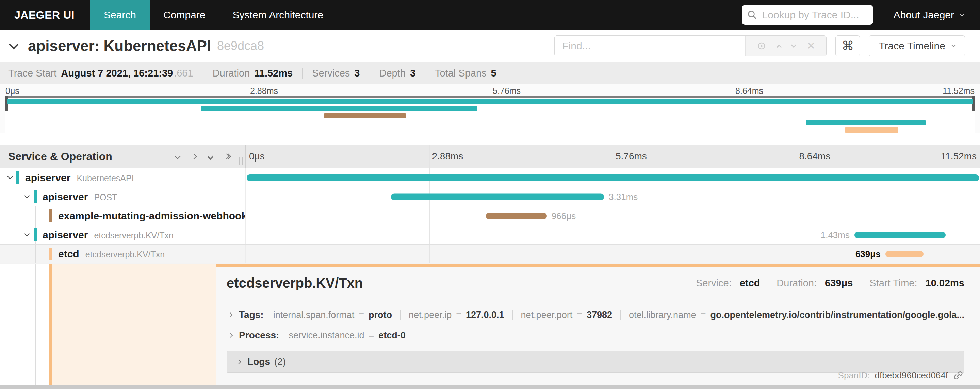 The image size is (980, 389). What do you see at coordinates (958, 376) in the screenshot?
I see `link-icon` at bounding box center [958, 376].